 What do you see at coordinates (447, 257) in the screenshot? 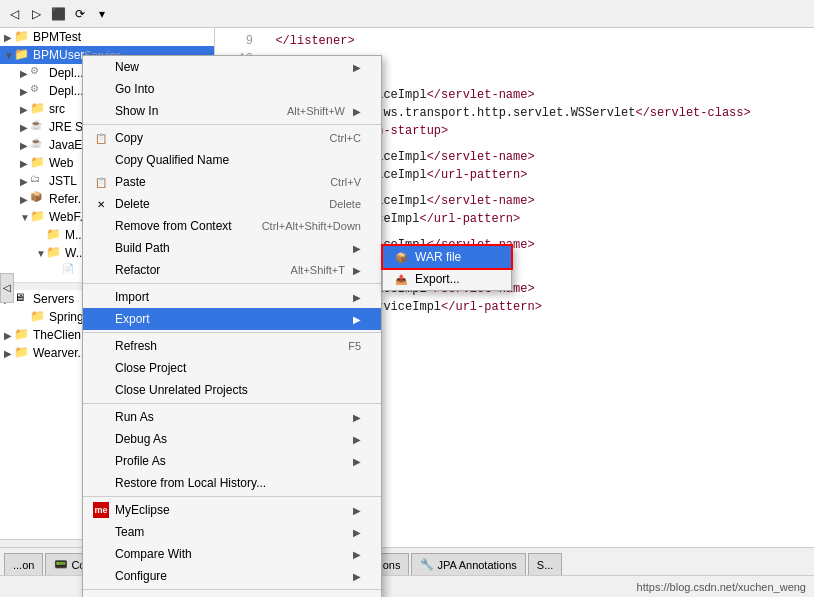
I see `submenu-item-war-file: 📦 WAR file` at bounding box center [447, 257].